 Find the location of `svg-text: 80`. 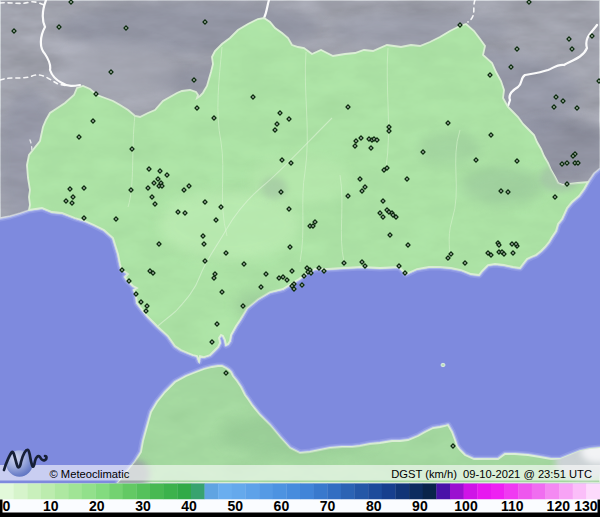

svg-text: 80 is located at coordinates (374, 506).